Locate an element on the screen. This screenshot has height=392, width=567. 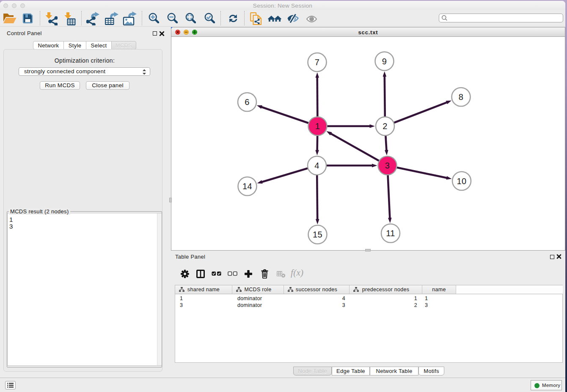
svg-text: 14 is located at coordinates (247, 186).